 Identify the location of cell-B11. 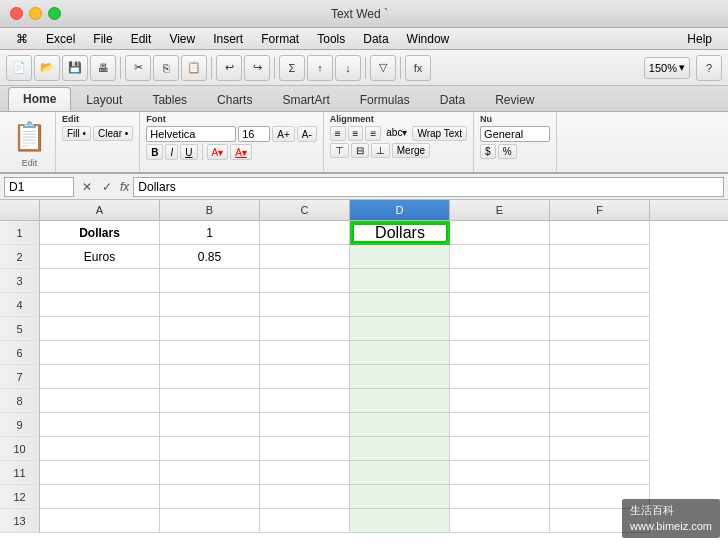
(210, 473).